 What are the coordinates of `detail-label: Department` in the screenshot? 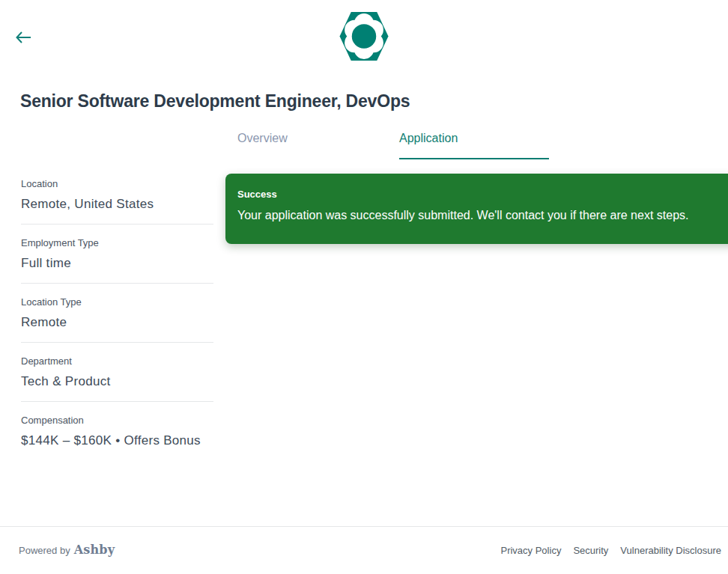 It's located at (117, 361).